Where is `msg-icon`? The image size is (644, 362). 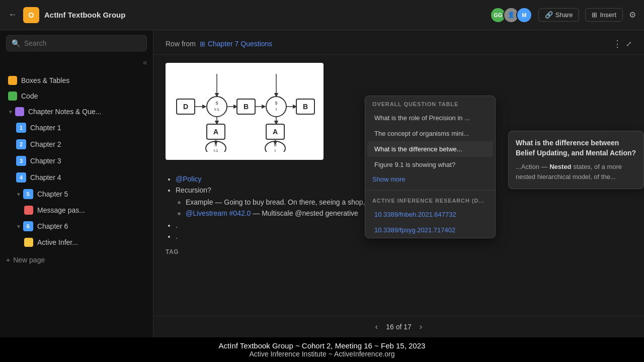 msg-icon is located at coordinates (29, 210).